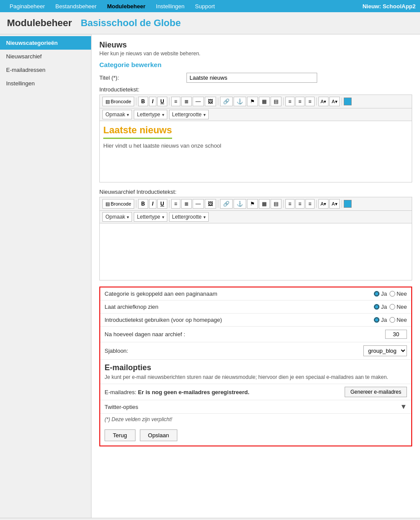 The width and height of the screenshot is (420, 520). I want to click on table-btn-1: ▤, so click(276, 101).